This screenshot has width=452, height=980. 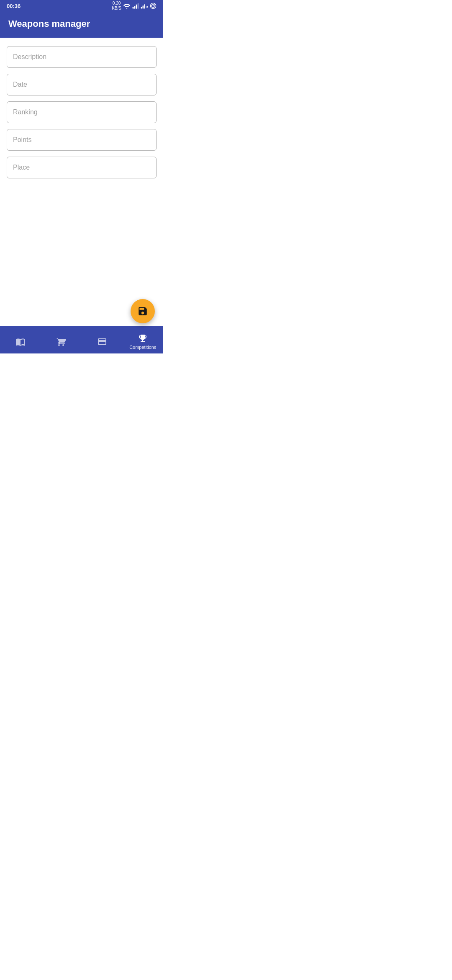 What do you see at coordinates (136, 6) in the screenshot?
I see `signal-icon` at bounding box center [136, 6].